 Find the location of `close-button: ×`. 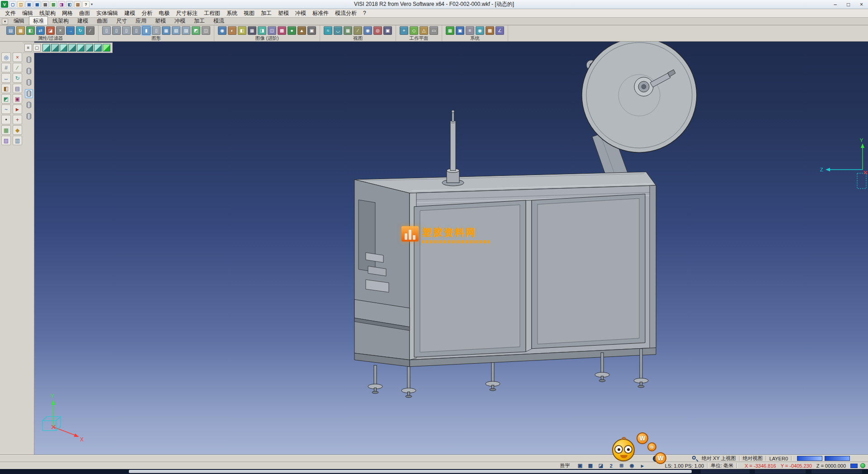

close-button: × is located at coordinates (862, 5).